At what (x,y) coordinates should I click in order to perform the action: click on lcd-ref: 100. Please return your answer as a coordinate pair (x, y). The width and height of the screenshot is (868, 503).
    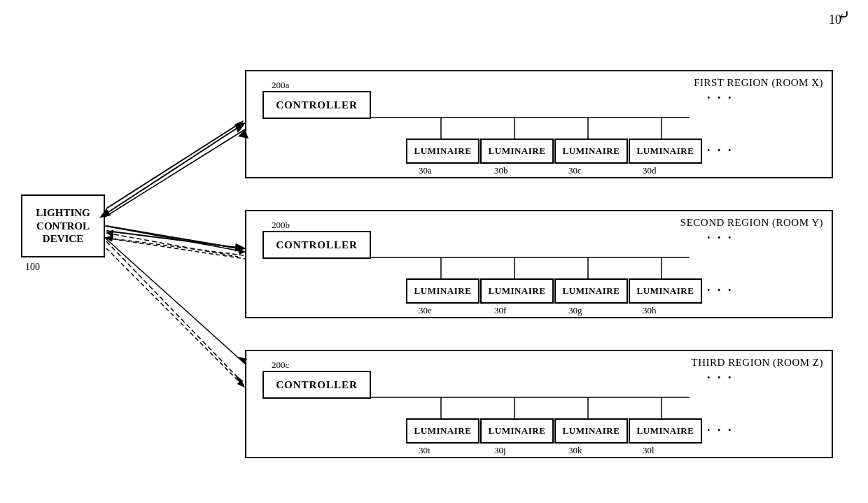
    Looking at the image, I should click on (32, 267).